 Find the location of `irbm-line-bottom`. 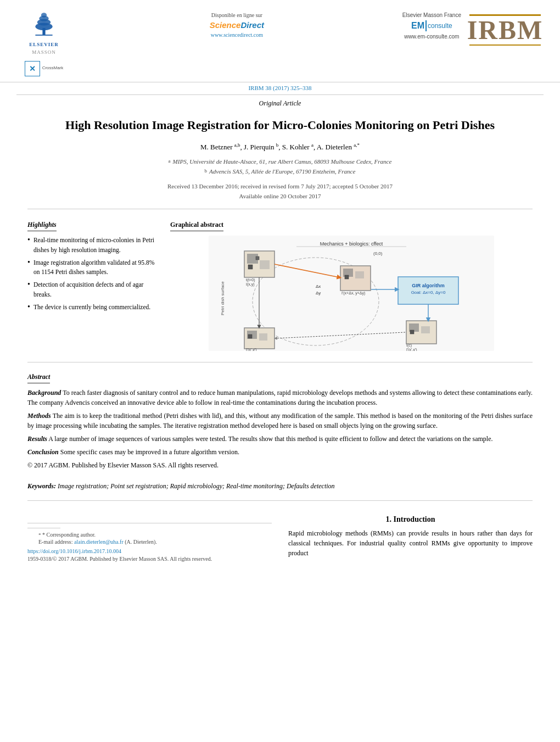

irbm-line-bottom is located at coordinates (505, 45).